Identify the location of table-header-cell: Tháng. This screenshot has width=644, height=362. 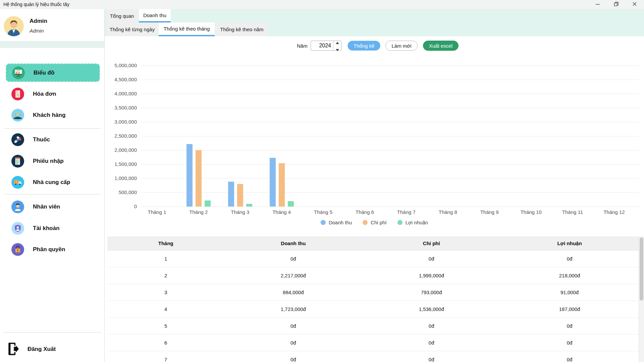
(166, 243).